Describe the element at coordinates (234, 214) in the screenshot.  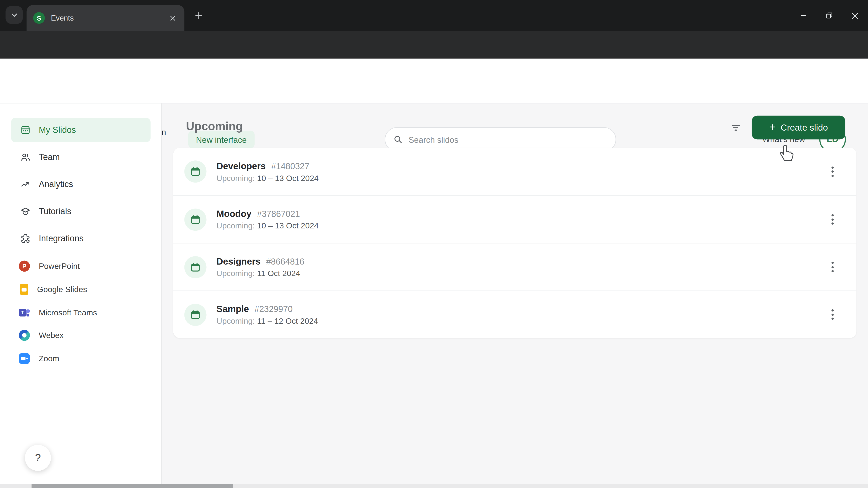
I see `event-name: Moodoy` at that location.